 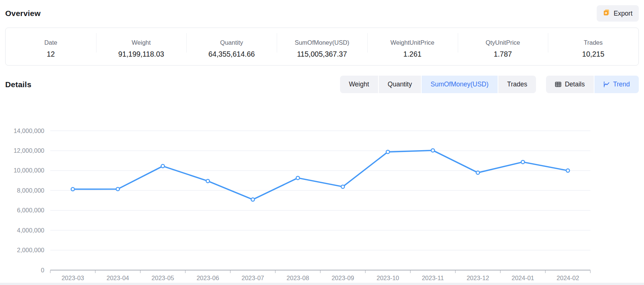 I want to click on y-axis-tick-label: 2,000,000, so click(x=31, y=250).